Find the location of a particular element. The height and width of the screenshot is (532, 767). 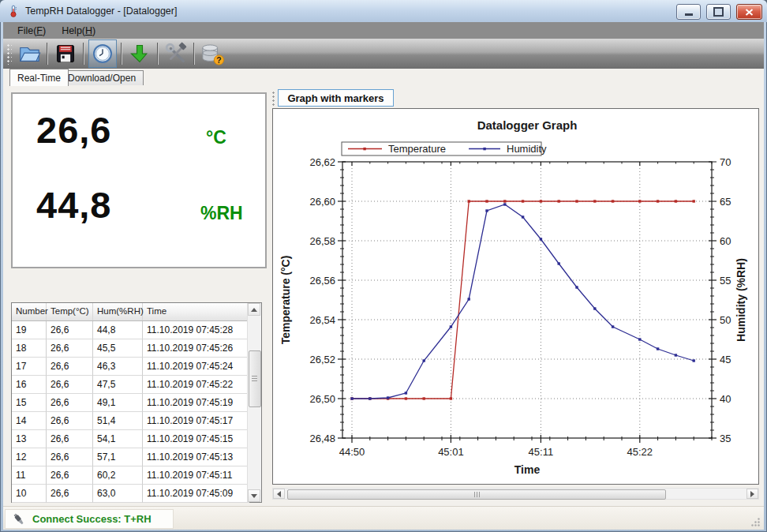

save-button is located at coordinates (65, 54).